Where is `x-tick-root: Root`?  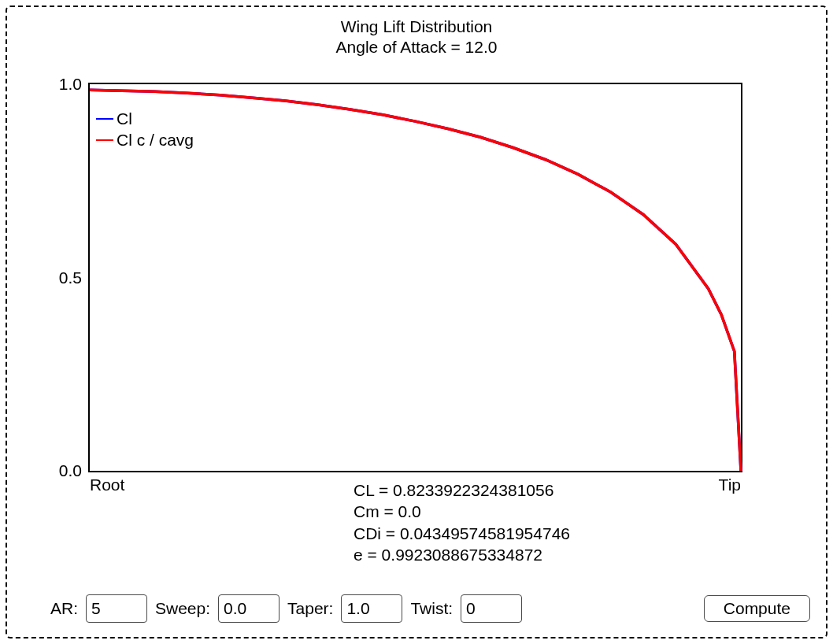
x-tick-root: Root is located at coordinates (107, 483).